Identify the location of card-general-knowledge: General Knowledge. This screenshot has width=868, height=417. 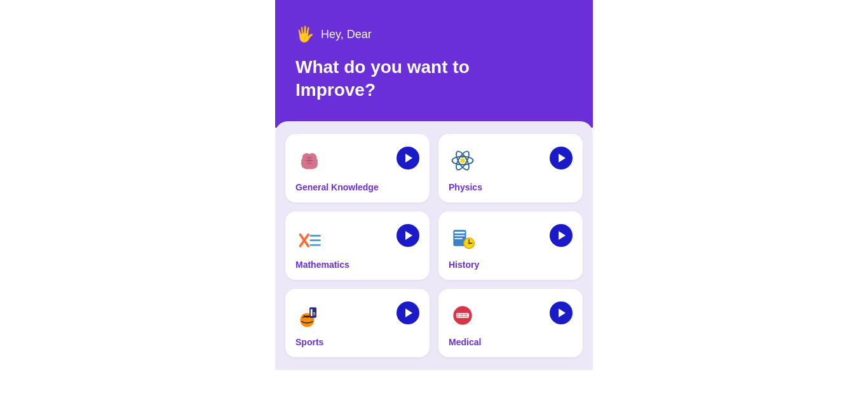
(357, 168).